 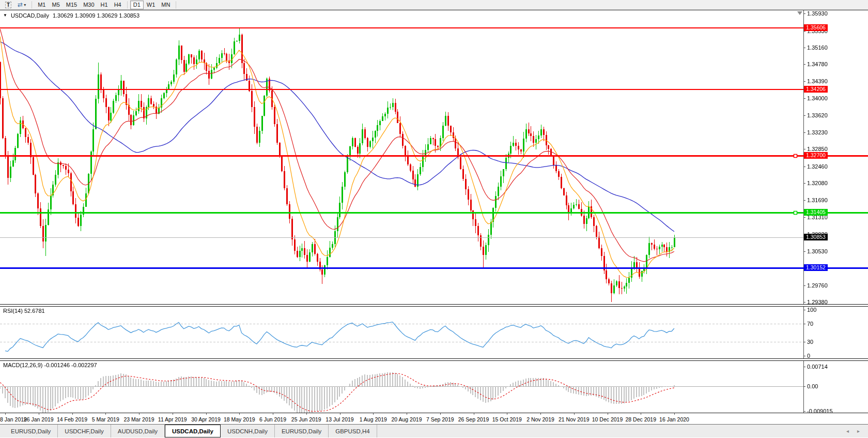 What do you see at coordinates (8, 5) in the screenshot?
I see `text-tool-icon: T` at bounding box center [8, 5].